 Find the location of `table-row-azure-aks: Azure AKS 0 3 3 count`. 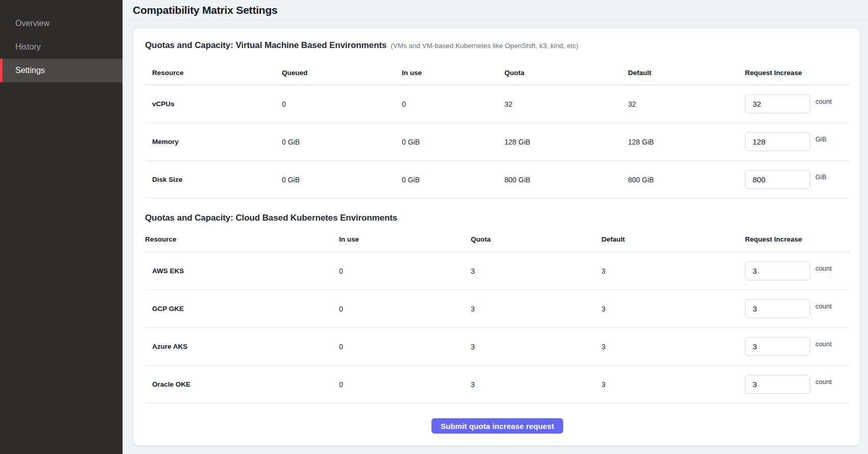

table-row-azure-aks: Azure AKS 0 3 3 count is located at coordinates (497, 347).